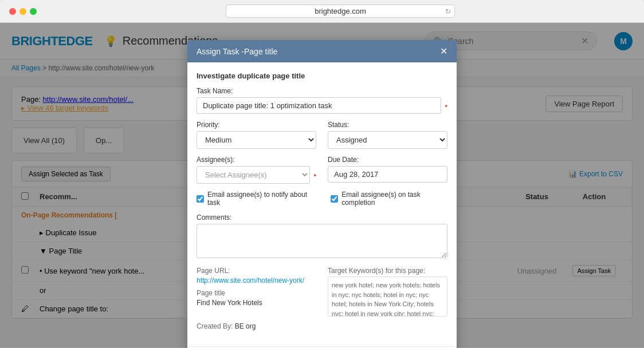 Image resolution: width=644 pixels, height=348 pixels. What do you see at coordinates (257, 160) in the screenshot?
I see `assignee-label: Assignee(s):` at bounding box center [257, 160].